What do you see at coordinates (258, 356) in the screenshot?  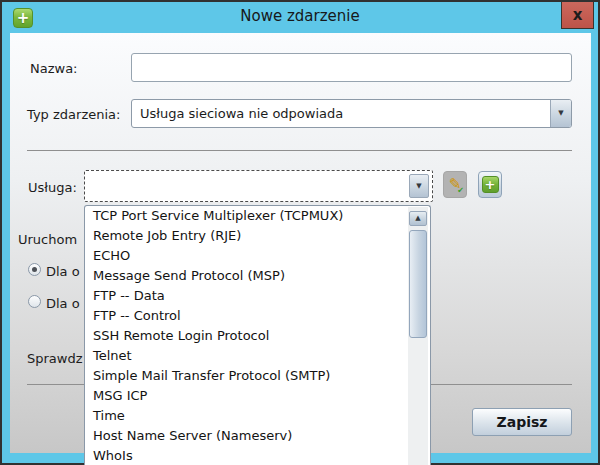 I see `list-item: Telnet` at bounding box center [258, 356].